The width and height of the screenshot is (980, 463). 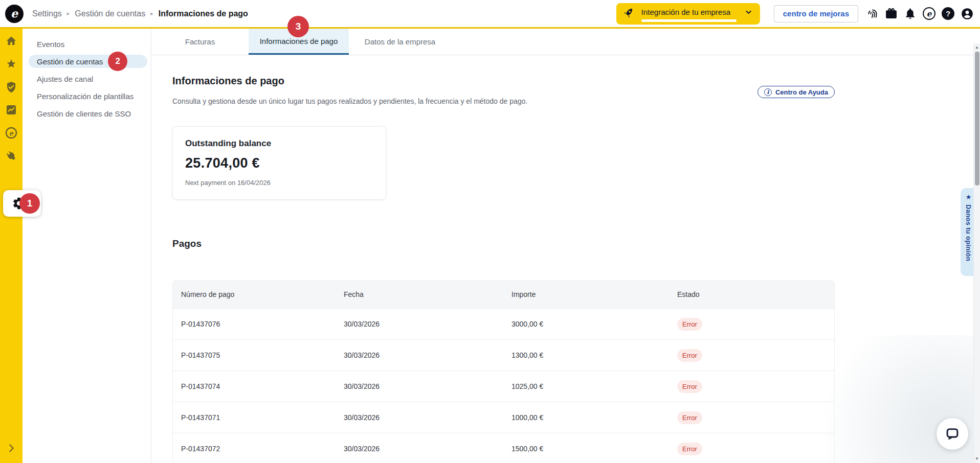 I want to click on payment-number: P-01437076, so click(x=258, y=324).